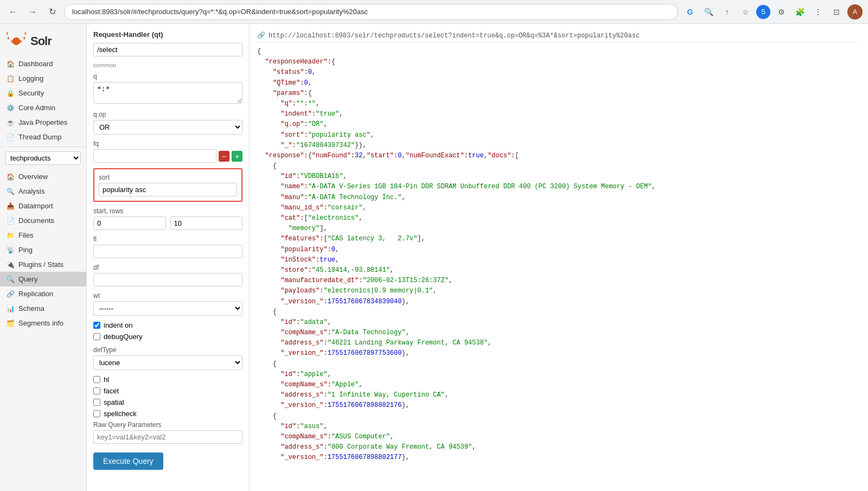 The image size is (868, 491). I want to click on sort-group: sort, so click(168, 185).